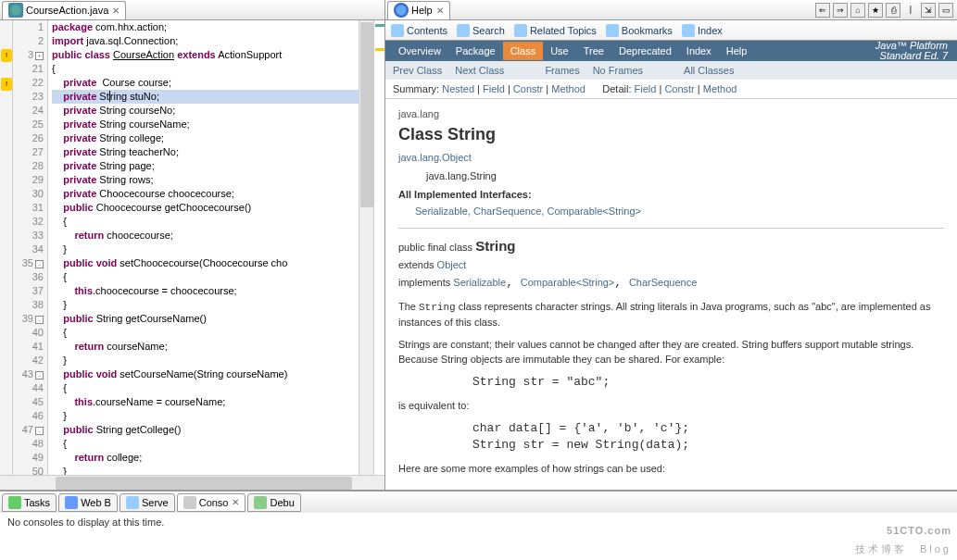  What do you see at coordinates (928, 10) in the screenshot?
I see `min-icon: ⇲` at bounding box center [928, 10].